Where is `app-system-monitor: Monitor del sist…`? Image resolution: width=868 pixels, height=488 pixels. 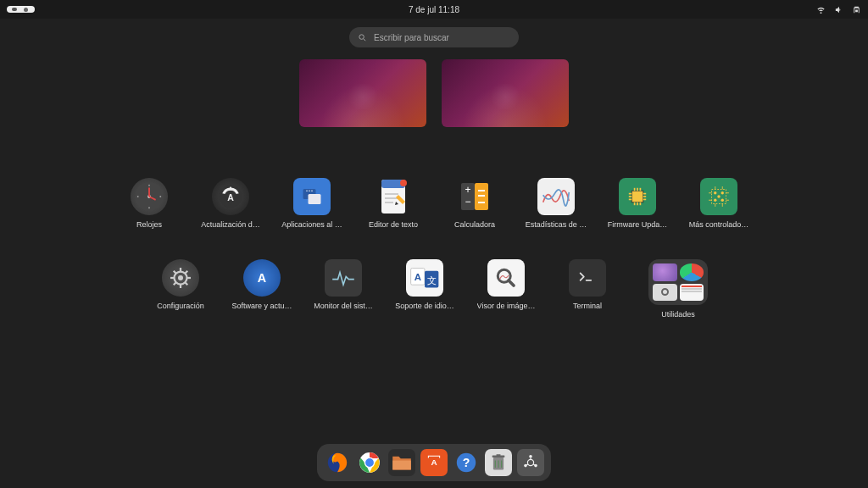 app-system-monitor: Monitor del sist… is located at coordinates (343, 289).